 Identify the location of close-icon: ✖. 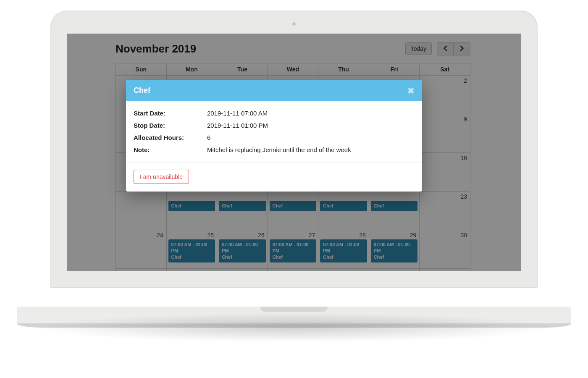
(411, 91).